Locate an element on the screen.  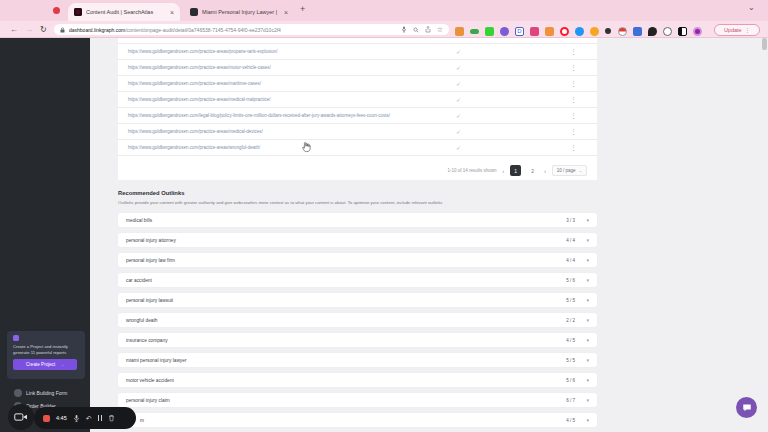
stop-recording-button is located at coordinates (46, 418).